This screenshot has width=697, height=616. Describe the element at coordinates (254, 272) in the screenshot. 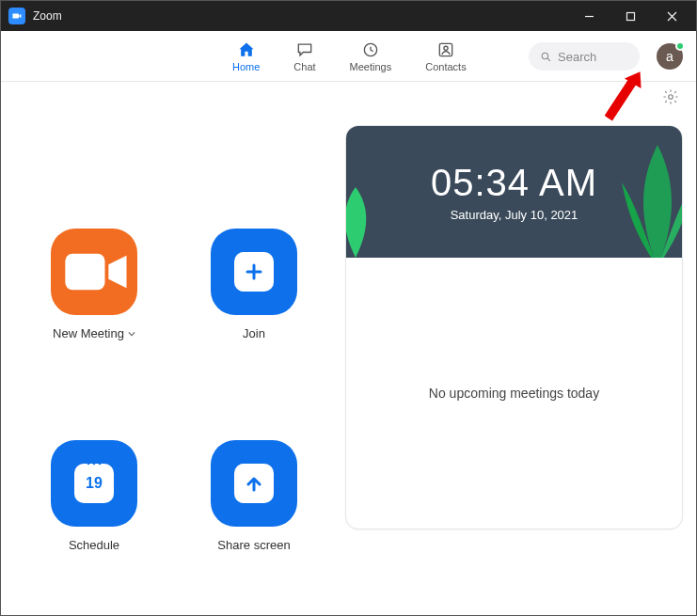

I see `plus-badge` at that location.